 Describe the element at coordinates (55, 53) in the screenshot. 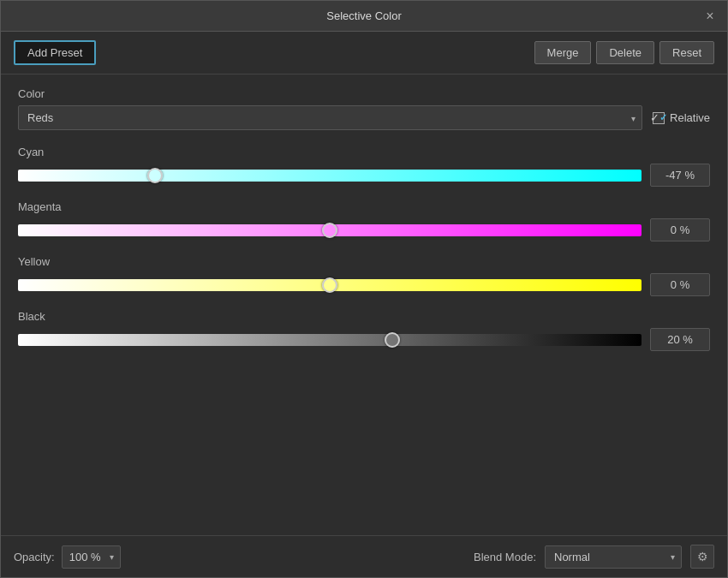

I see `add-preset-button: Add Preset` at that location.